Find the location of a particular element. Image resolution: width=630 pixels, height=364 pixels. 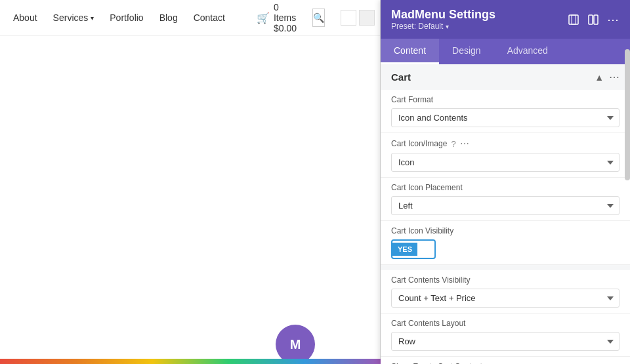

nav-portfolio: Portfolio is located at coordinates (126, 18).